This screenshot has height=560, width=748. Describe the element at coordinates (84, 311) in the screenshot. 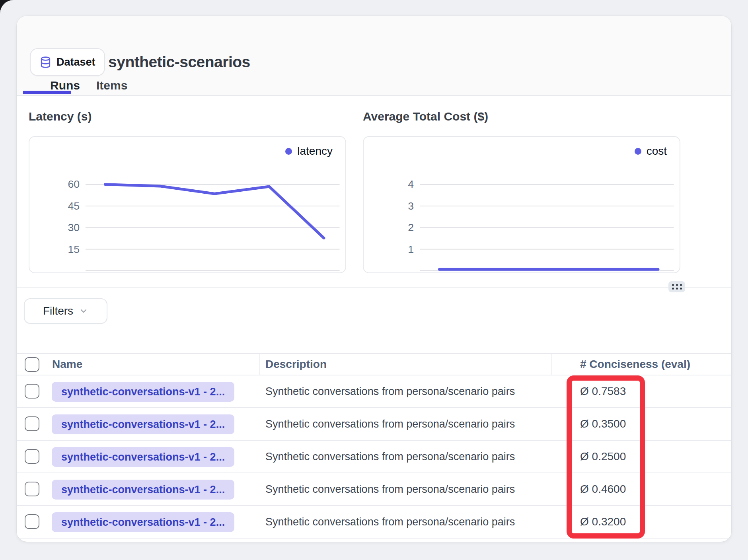

I see `chevron-down-icon` at that location.